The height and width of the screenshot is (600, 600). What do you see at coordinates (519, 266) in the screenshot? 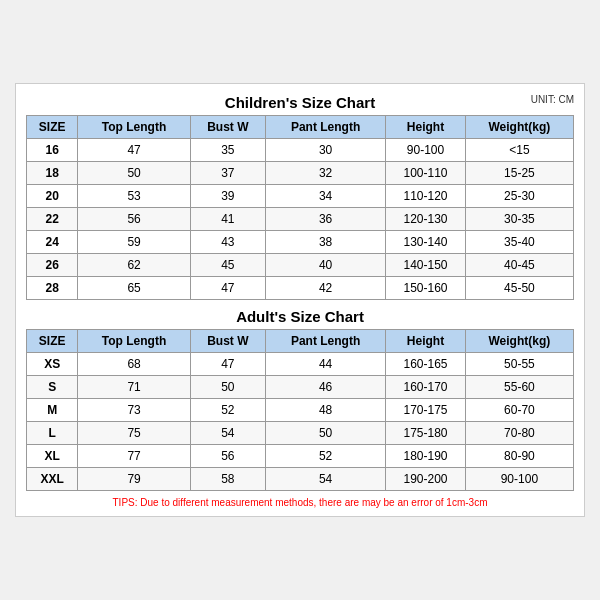
I see `table-cell: 40-45` at bounding box center [519, 266].